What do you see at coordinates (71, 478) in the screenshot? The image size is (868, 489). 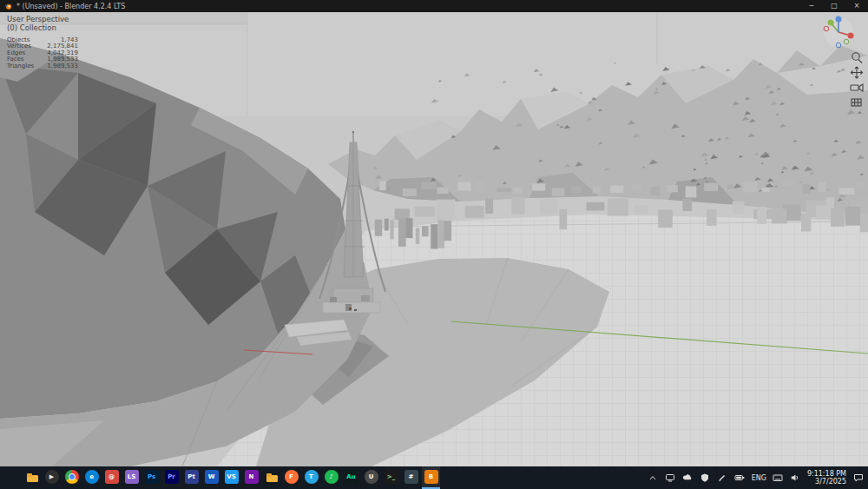 I see `taskbar-app-chrome` at bounding box center [71, 478].